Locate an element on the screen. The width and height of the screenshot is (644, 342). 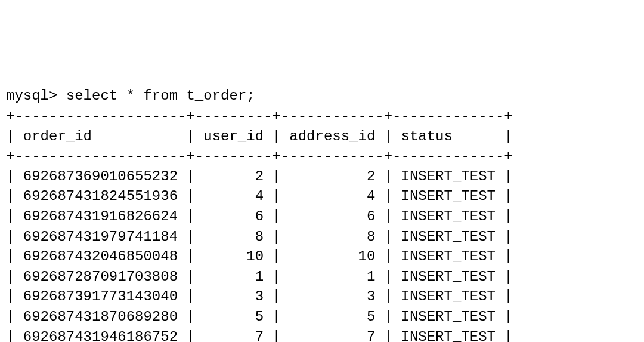
table-row: | 692687431916826624 | 6 | 6 | INSERT_TE… is located at coordinates (259, 216).